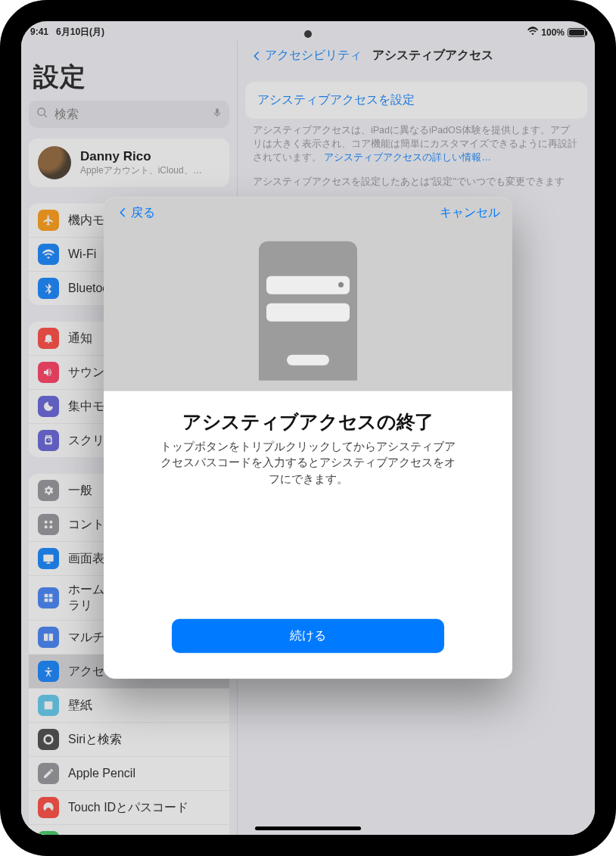  What do you see at coordinates (135, 212) in the screenshot?
I see `sheet-back-button: 戻る` at bounding box center [135, 212].